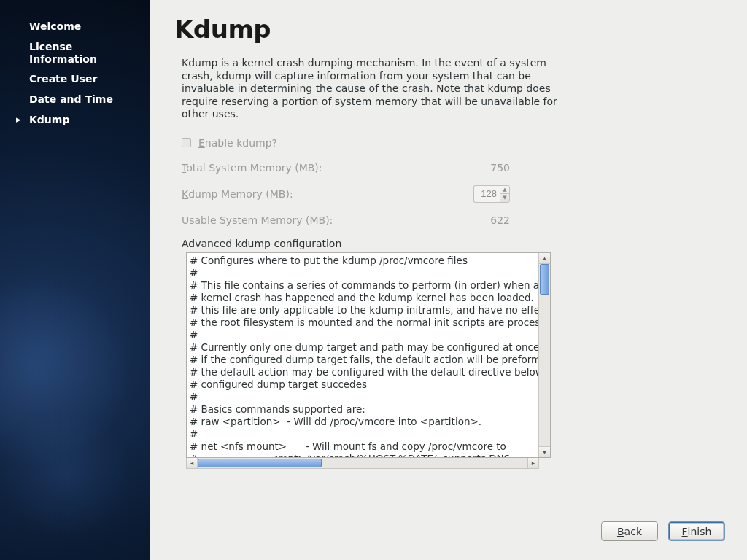 This screenshot has height=560, width=747. I want to click on scroll-right-icon: ▸, so click(533, 463).